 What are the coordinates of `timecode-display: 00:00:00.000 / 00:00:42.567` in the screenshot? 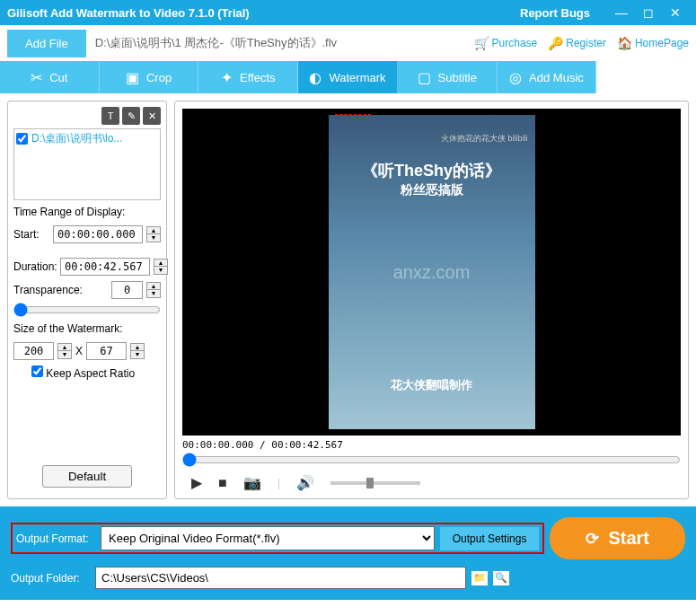 It's located at (431, 445).